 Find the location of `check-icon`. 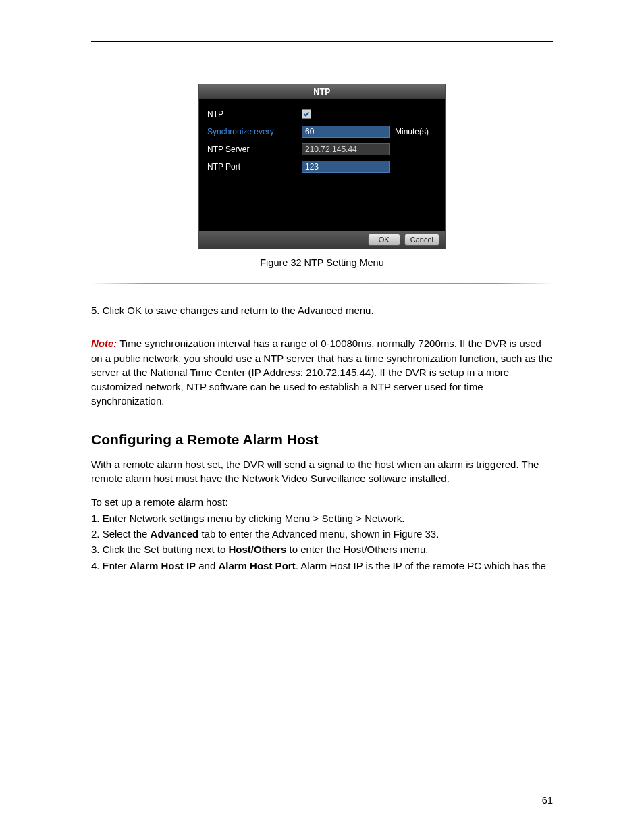

check-icon is located at coordinates (306, 114).